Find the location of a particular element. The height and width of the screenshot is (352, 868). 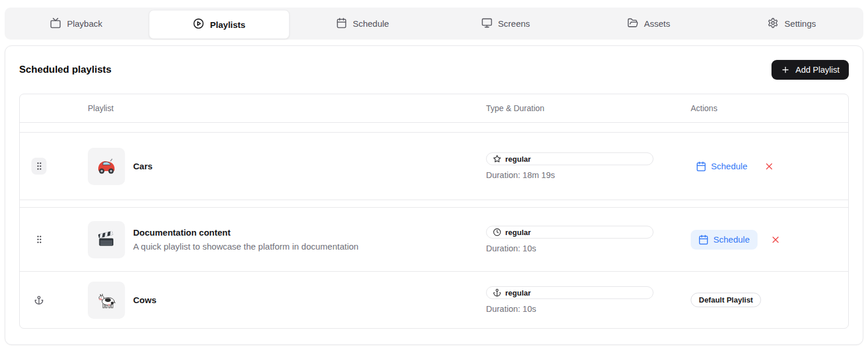

star-icon is located at coordinates (497, 159).